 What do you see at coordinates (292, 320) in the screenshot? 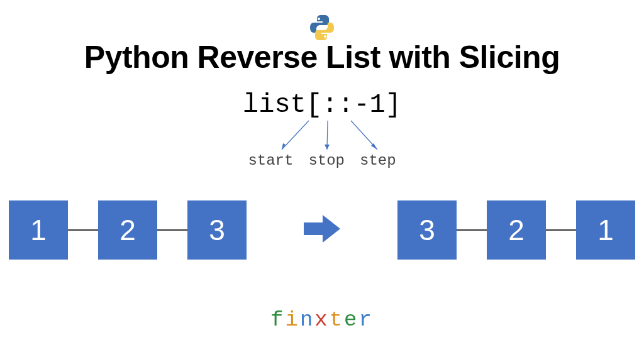
I see `brand-letter: i` at bounding box center [292, 320].